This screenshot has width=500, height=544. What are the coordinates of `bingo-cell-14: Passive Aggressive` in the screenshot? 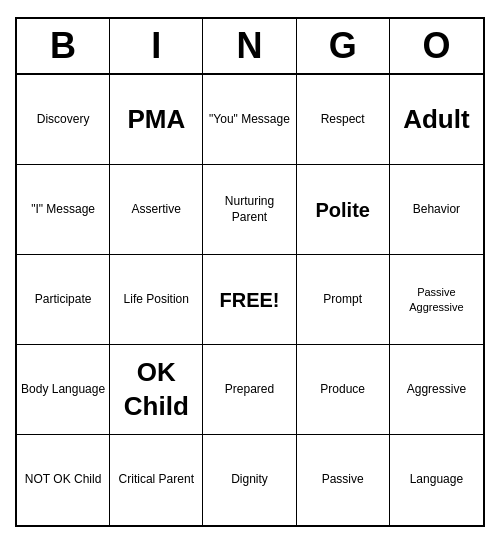 It's located at (436, 300).